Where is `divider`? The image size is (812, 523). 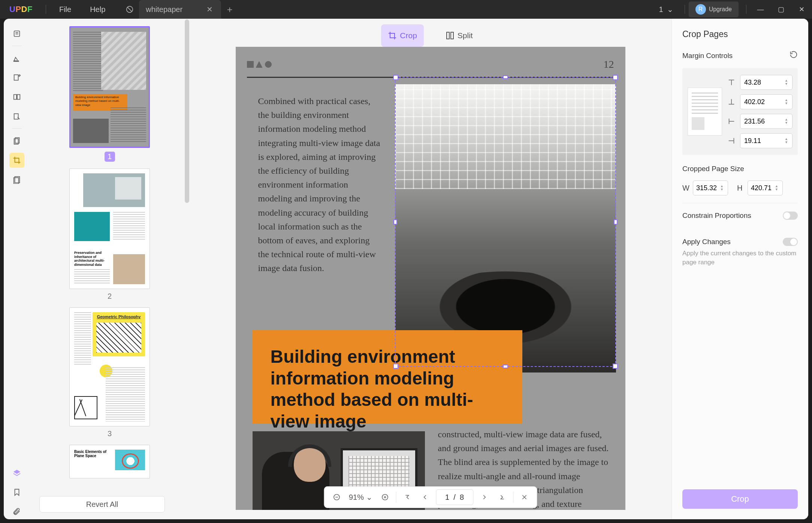 divider is located at coordinates (46, 9).